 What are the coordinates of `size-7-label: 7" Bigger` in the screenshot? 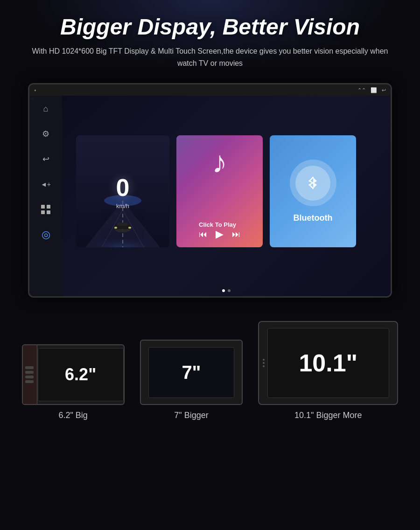 It's located at (191, 415).